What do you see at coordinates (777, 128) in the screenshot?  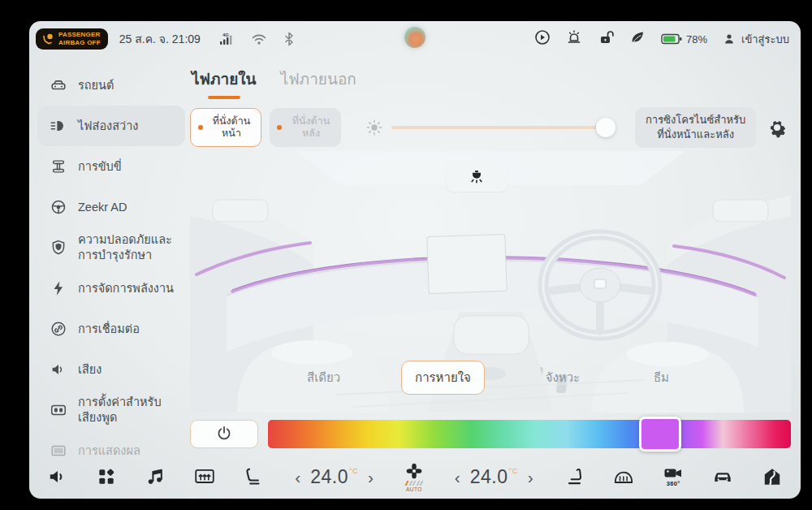 I see `light-settings-button` at bounding box center [777, 128].